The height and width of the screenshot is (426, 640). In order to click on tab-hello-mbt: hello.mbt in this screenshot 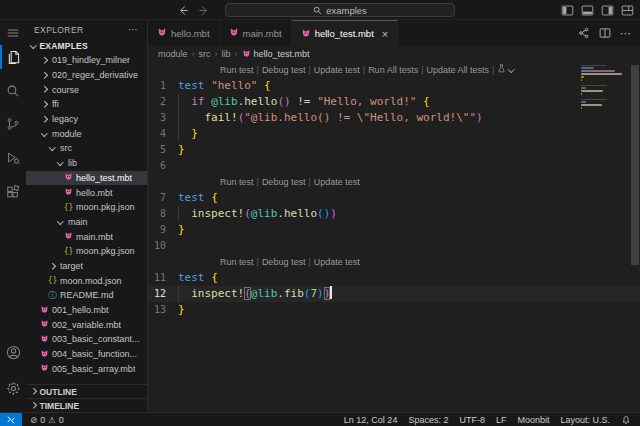, I will do `click(184, 33)`.